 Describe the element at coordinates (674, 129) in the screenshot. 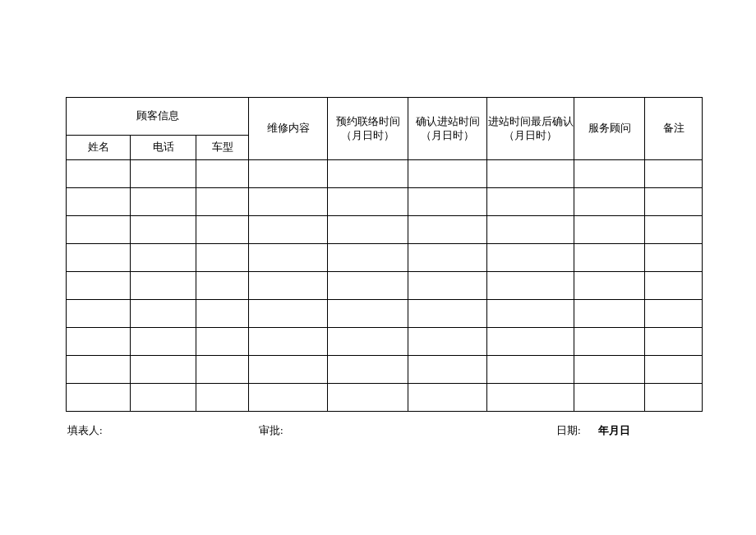

I see `header-note: 备注` at that location.